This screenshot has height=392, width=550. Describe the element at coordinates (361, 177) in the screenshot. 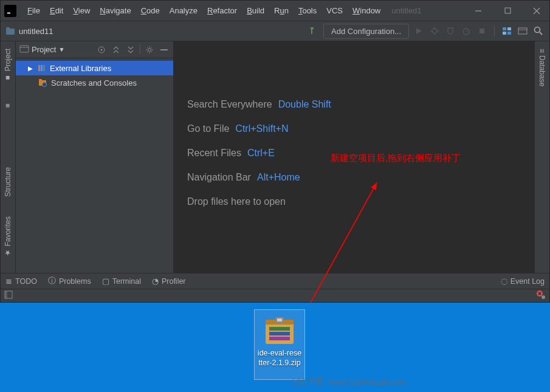

I see `hint-navbar: Navigation BarAlt+Home` at that location.